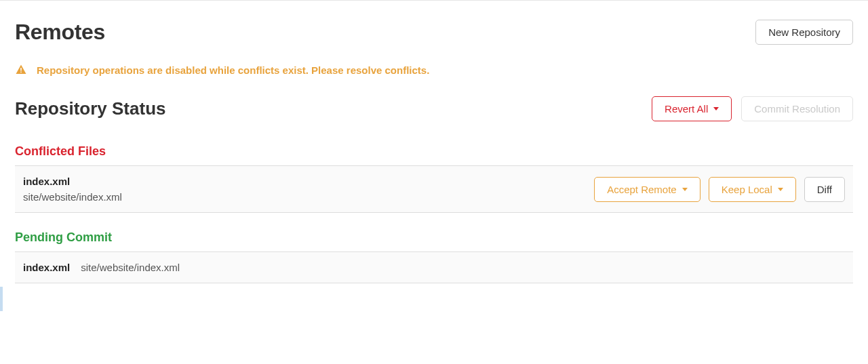 This screenshot has height=364, width=868. I want to click on pending-commit-section: Pending Commit index.xml site/website/in…, so click(434, 257).